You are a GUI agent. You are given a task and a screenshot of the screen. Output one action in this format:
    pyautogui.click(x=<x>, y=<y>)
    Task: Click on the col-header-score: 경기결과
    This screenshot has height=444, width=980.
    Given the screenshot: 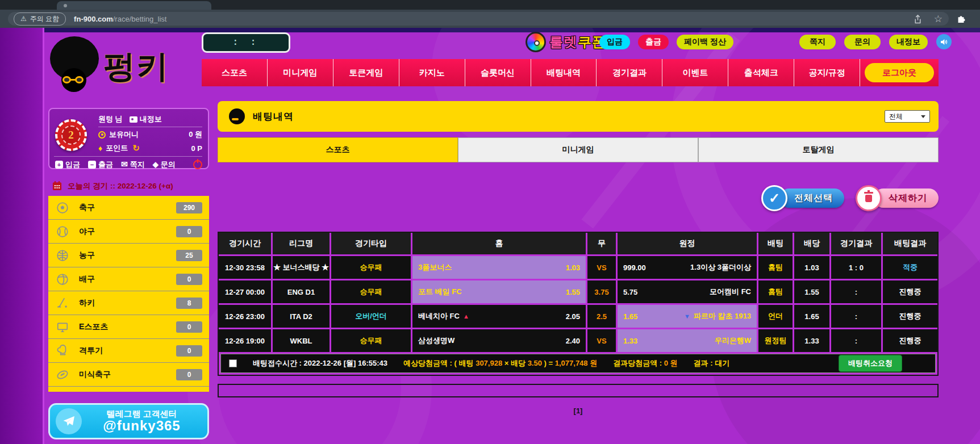 What is the action you would take?
    pyautogui.click(x=856, y=244)
    